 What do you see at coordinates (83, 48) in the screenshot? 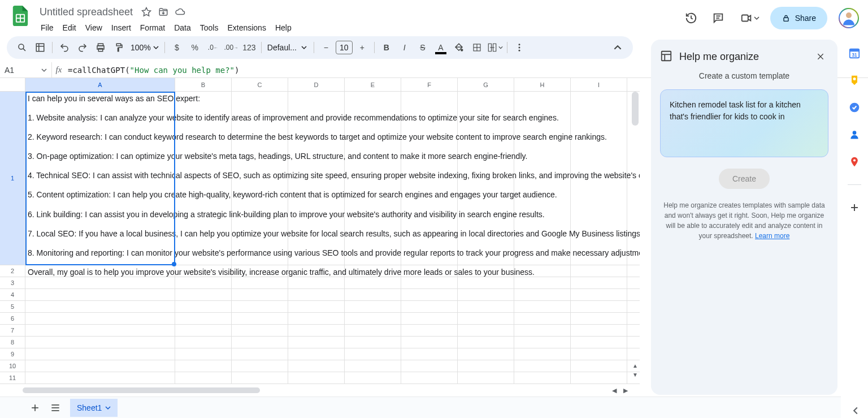
I see `redo-icon` at bounding box center [83, 48].